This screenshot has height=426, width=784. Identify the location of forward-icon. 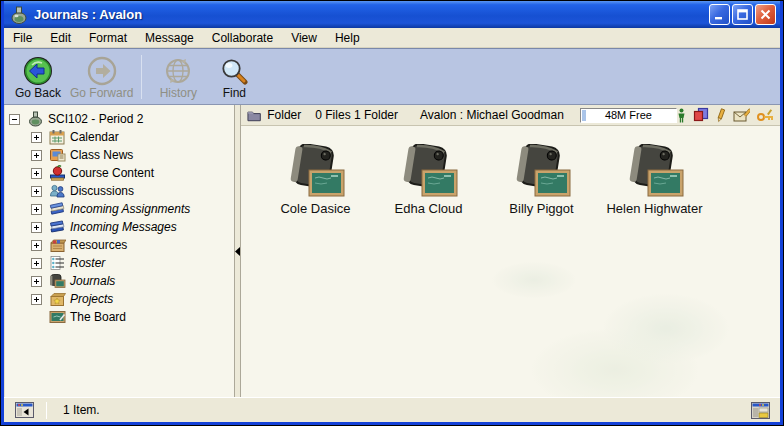
(102, 70).